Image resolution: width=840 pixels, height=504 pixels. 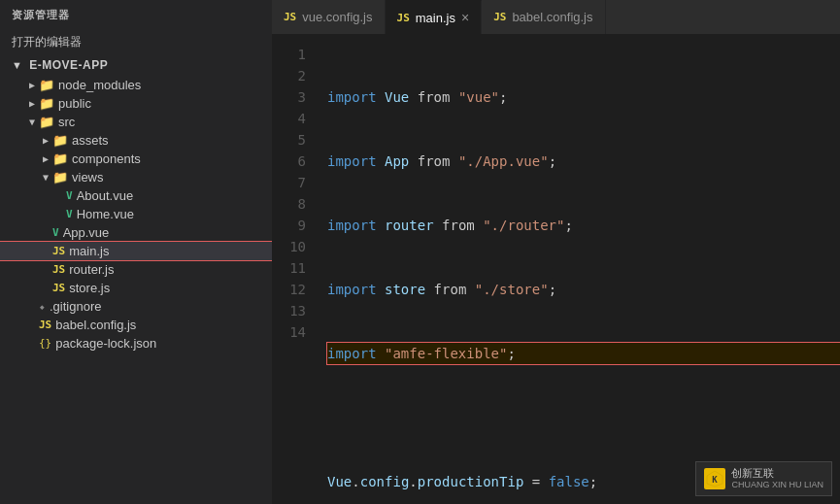 What do you see at coordinates (289, 118) in the screenshot?
I see `line-num-4: 4` at bounding box center [289, 118].